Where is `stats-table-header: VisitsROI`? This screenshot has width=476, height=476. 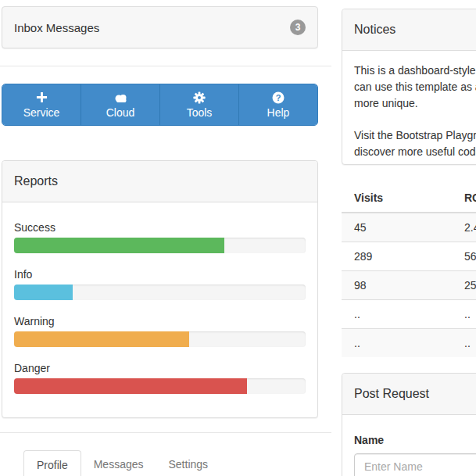 stats-table-header: VisitsROI is located at coordinates (409, 199).